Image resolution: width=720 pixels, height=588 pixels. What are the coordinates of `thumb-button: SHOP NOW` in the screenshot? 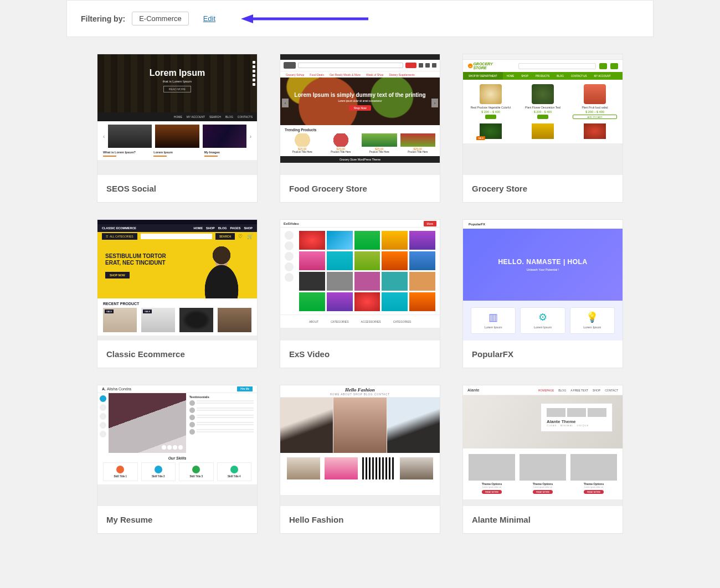 It's located at (117, 275).